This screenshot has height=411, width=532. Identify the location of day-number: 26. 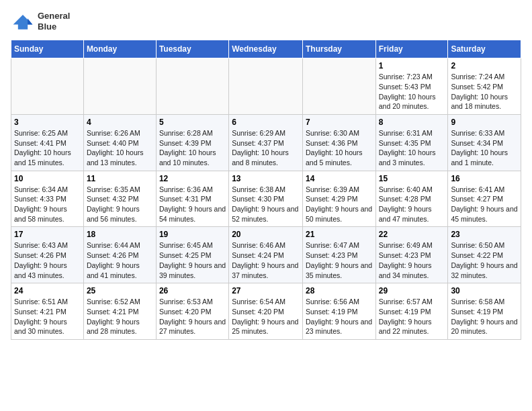
(192, 291).